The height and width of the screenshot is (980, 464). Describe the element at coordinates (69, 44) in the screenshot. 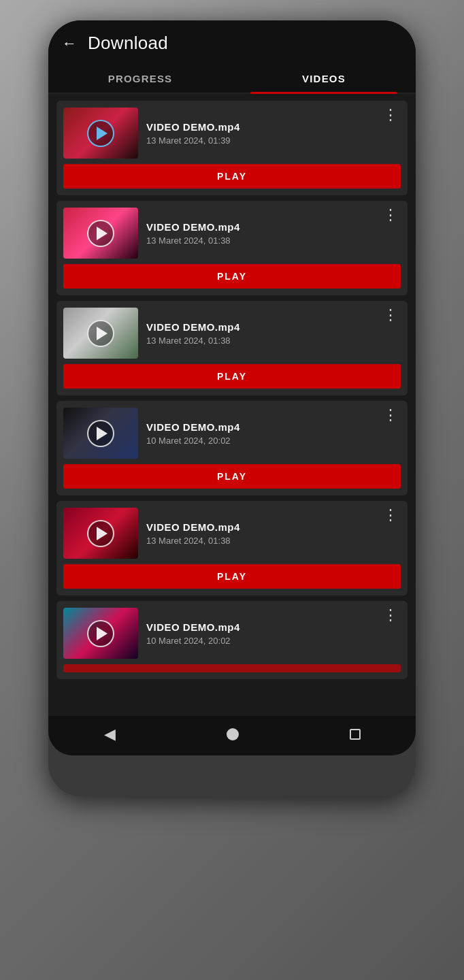

I see `back-button: ←` at that location.